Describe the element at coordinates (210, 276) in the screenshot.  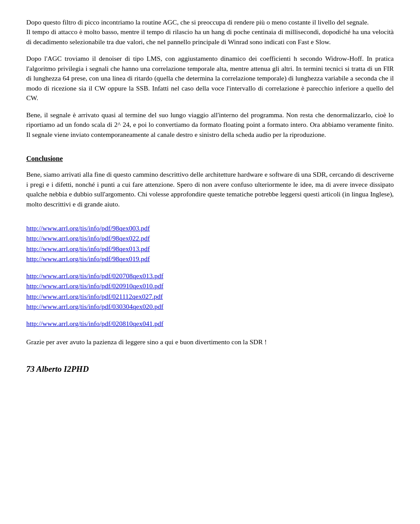
I see `link-item: http://www.arrl.org/tis/info/pdf/020708q…` at that location.